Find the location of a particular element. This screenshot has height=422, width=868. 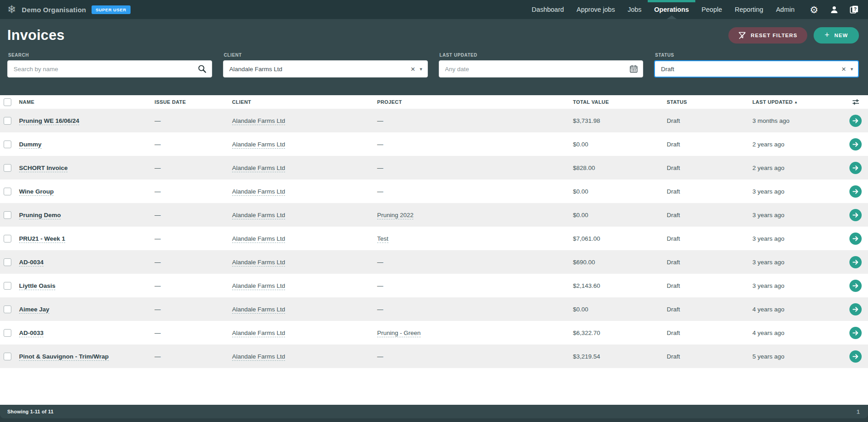

table-row: Aimee Jay — Alandale Farms Ltd — $0.00 D… is located at coordinates (434, 309).